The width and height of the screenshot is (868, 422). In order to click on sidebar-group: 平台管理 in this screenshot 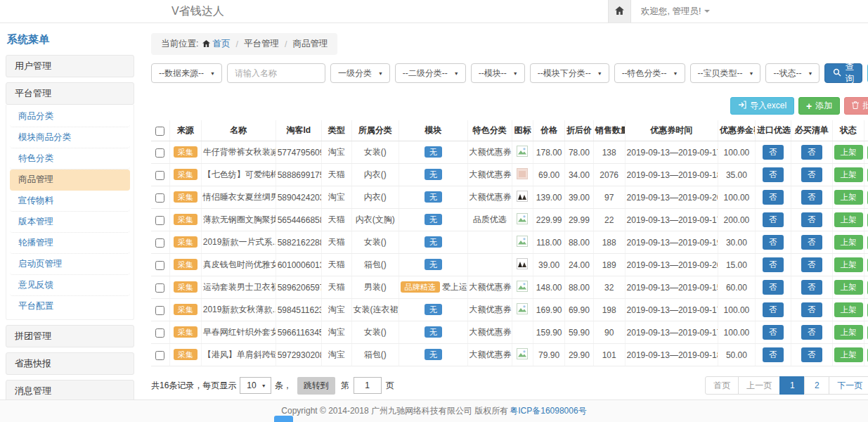, I will do `click(70, 94)`.